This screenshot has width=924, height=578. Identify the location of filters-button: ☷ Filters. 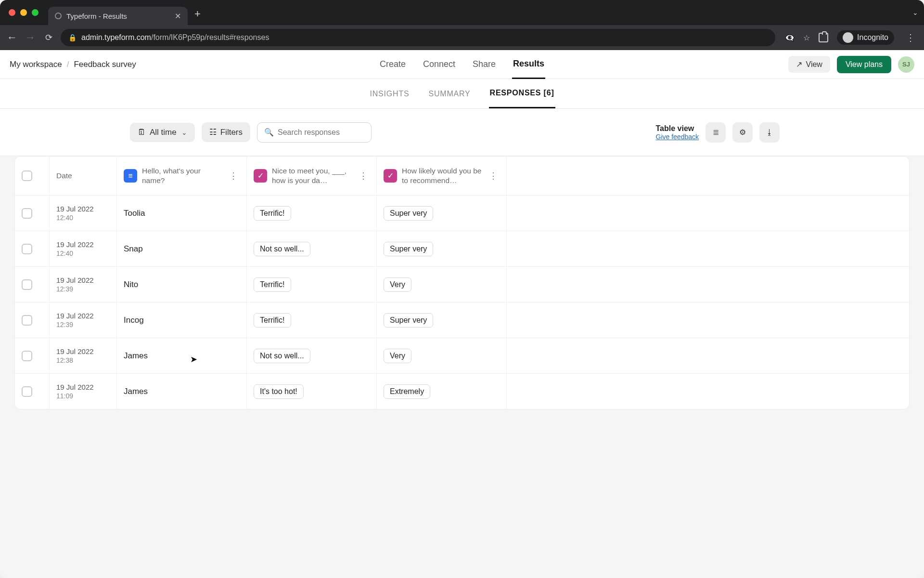
(226, 132).